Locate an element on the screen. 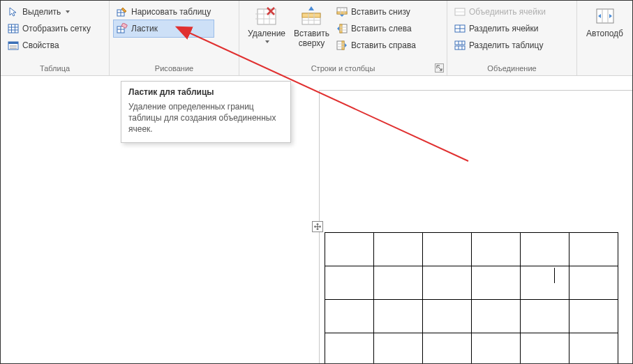  group-draw-label: Рисование is located at coordinates (174, 68).